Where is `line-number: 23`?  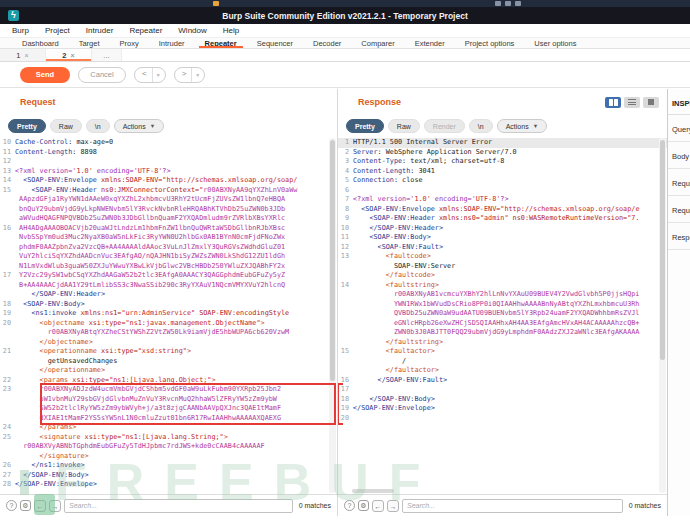
line-number: 23 is located at coordinates (8, 390).